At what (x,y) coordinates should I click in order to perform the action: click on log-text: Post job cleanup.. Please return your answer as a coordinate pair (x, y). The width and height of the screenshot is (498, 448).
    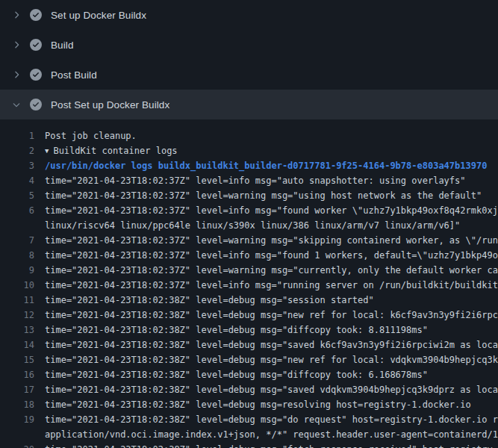
    Looking at the image, I should click on (85, 136).